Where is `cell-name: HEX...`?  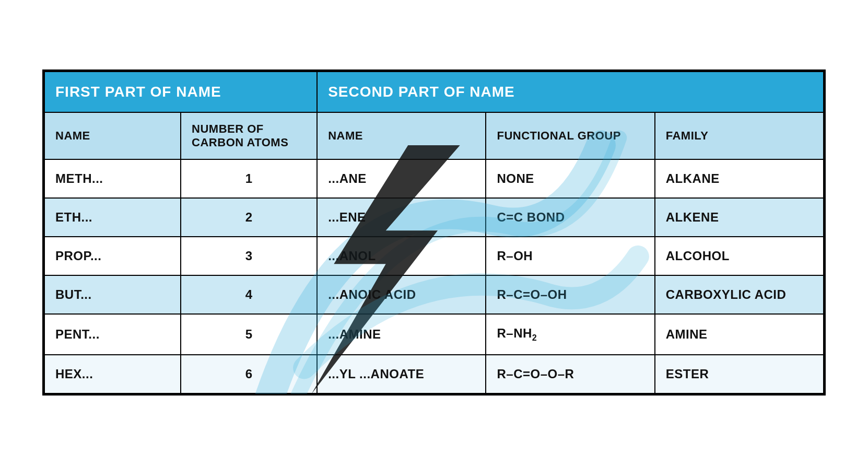 cell-name: HEX... is located at coordinates (113, 374).